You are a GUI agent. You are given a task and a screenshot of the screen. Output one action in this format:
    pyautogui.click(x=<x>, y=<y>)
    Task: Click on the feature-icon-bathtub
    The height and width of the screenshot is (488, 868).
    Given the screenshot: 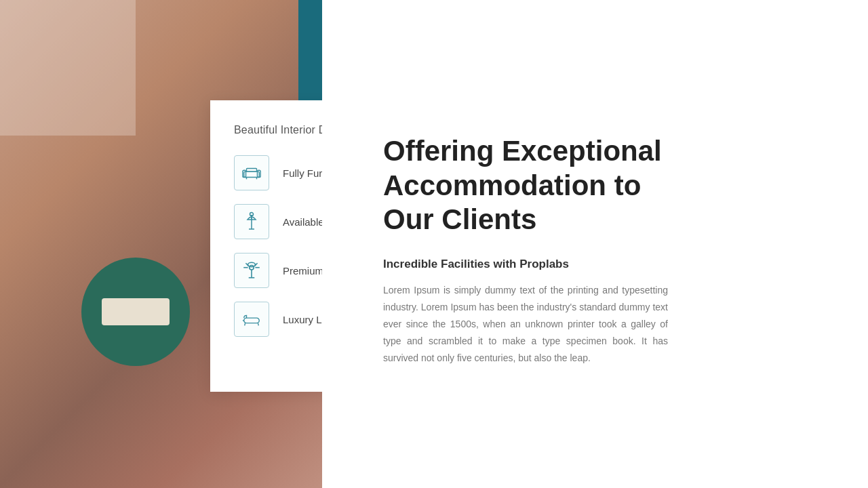 What is the action you would take?
    pyautogui.click(x=252, y=319)
    